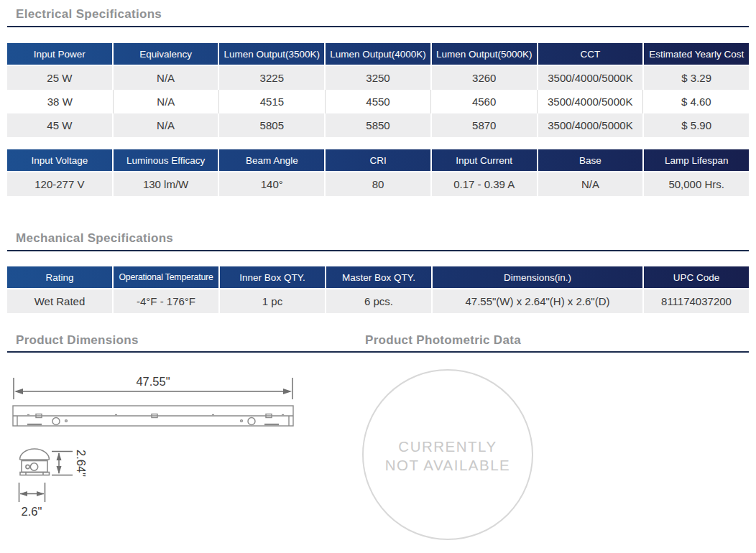 This screenshot has height=553, width=756. Describe the element at coordinates (165, 54) in the screenshot. I see `col-equivalency: Equivalency` at that location.